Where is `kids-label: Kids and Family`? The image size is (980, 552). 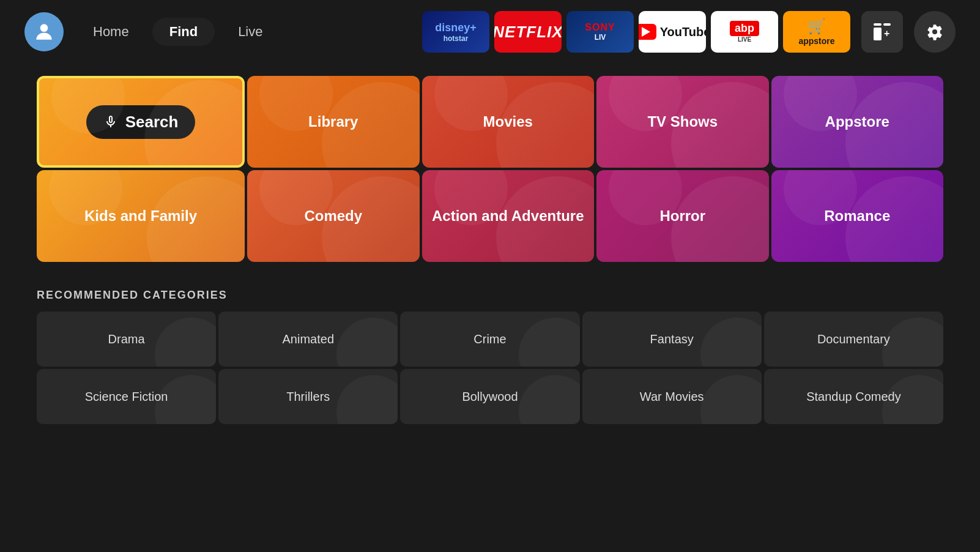
kids-label: Kids and Family is located at coordinates (141, 216).